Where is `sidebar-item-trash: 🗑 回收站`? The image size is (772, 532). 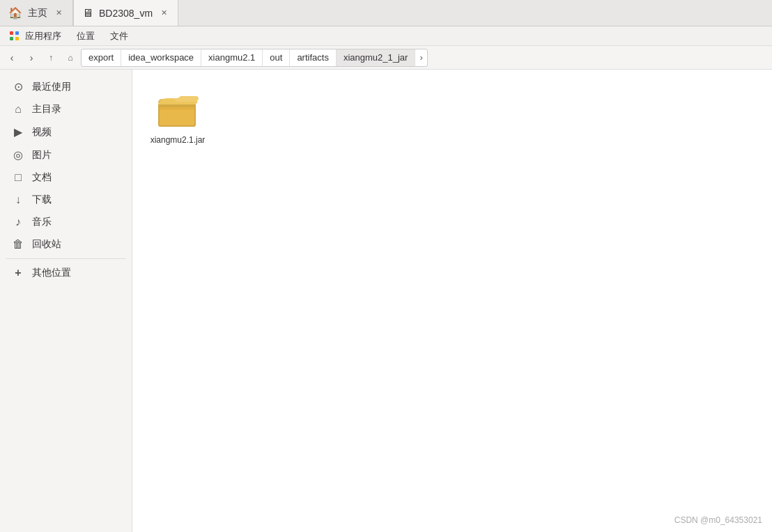 sidebar-item-trash: 🗑 回收站 is located at coordinates (65, 244).